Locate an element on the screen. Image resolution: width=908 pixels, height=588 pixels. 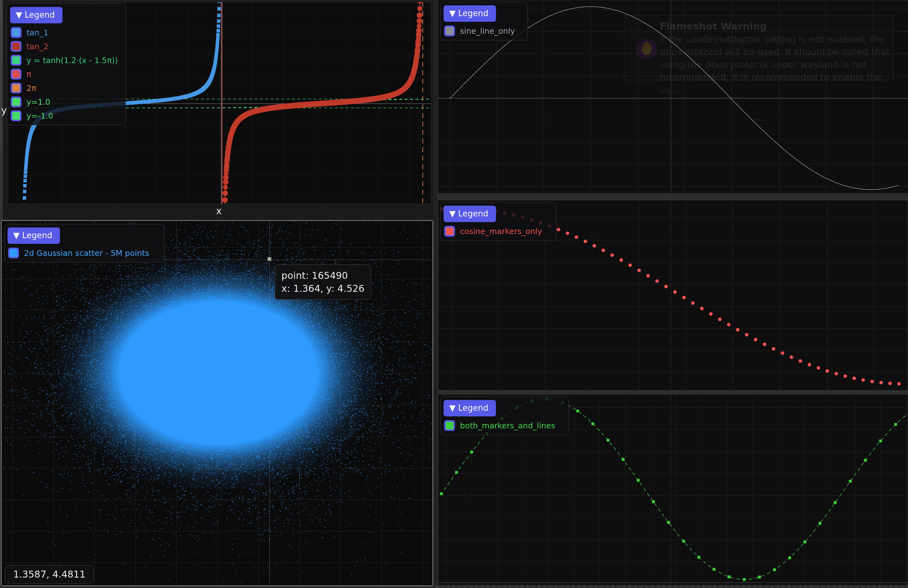
legend-cosine: ▼ Legendcosine_markers_only is located at coordinates (498, 221).